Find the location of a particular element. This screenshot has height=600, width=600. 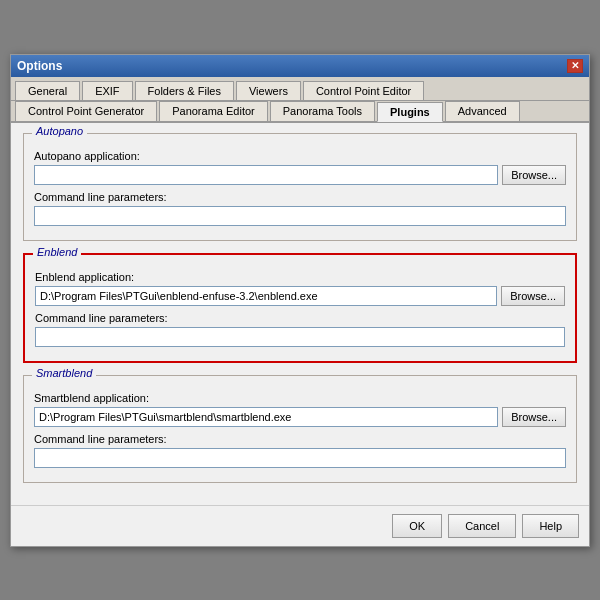

smartblend-cmd-label: Command line parameters: is located at coordinates (300, 439).